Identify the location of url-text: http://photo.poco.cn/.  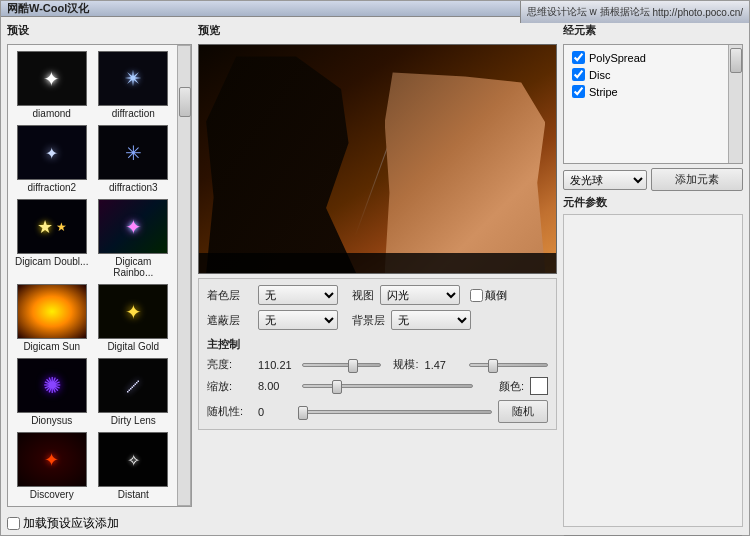
(698, 12).